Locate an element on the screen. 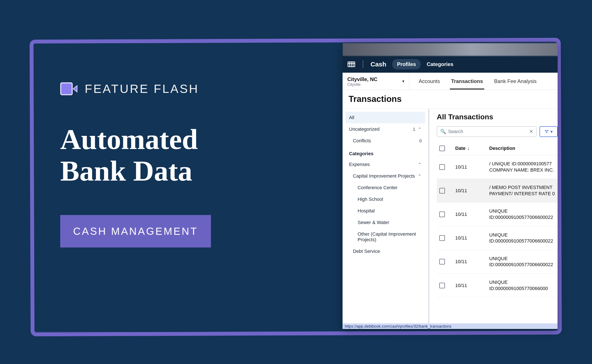  sidebar-item-label: Capital Improvement Projects is located at coordinates (384, 176).